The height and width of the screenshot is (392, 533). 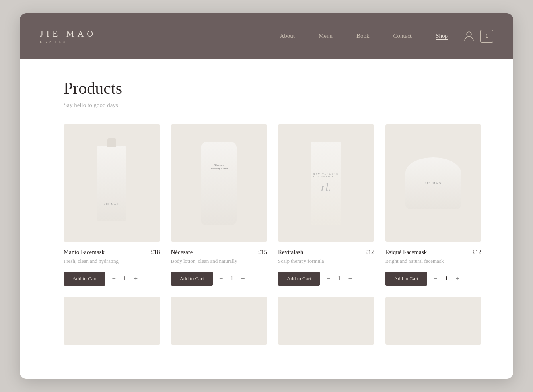 I want to click on cart-badge: 1, so click(x=487, y=36).